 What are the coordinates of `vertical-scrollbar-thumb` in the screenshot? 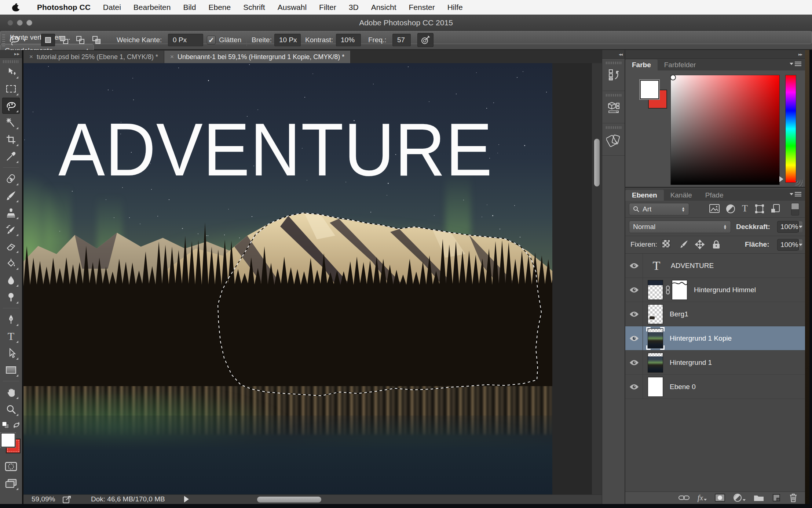 It's located at (597, 163).